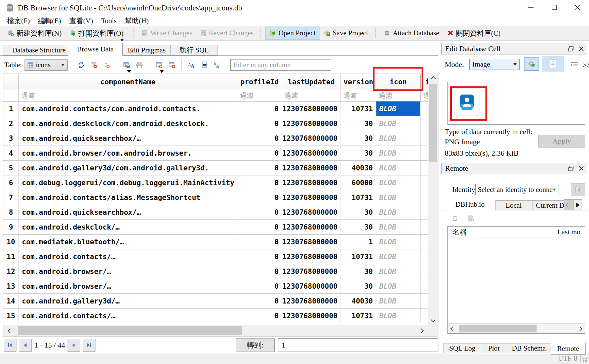 This screenshot has width=589, height=364. I want to click on import-data-button, so click(532, 64).